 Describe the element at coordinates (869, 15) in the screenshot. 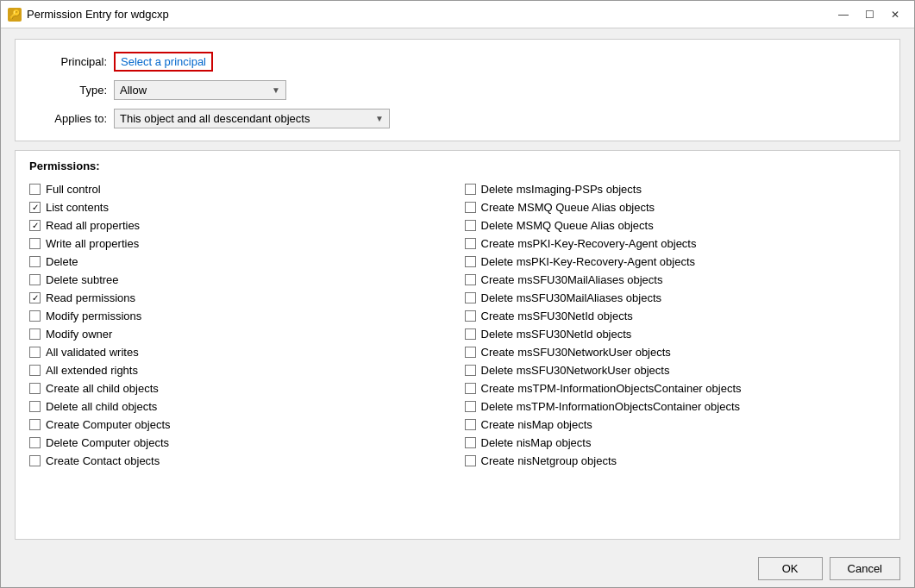

I see `maximize-button: ☐` at that location.